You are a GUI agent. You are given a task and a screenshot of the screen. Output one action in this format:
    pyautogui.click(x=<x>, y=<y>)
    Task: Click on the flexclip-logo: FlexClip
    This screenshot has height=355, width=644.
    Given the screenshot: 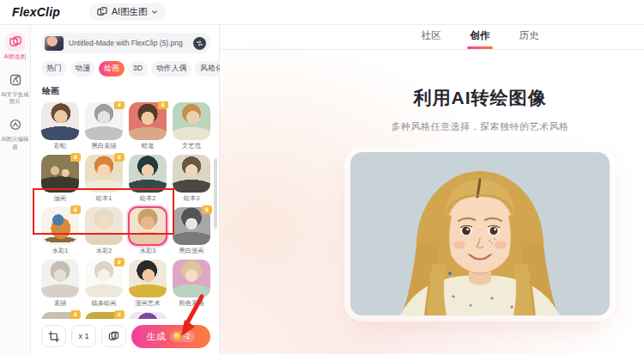 What is the action you would take?
    pyautogui.click(x=36, y=12)
    